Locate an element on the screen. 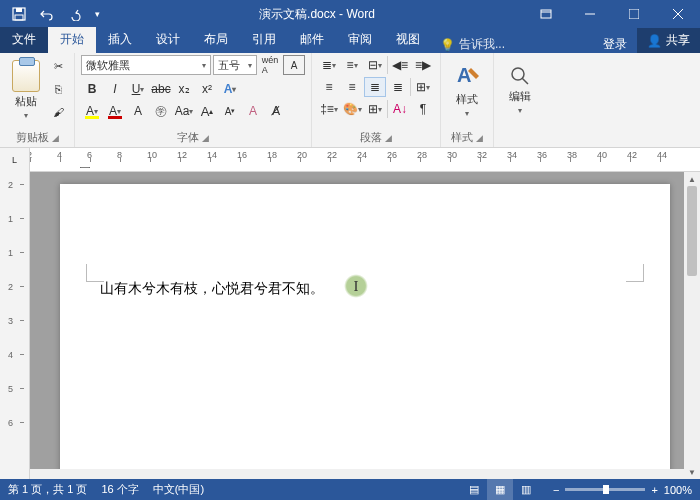 The height and width of the screenshot is (500, 700). superscript-button: x² is located at coordinates (207, 89).